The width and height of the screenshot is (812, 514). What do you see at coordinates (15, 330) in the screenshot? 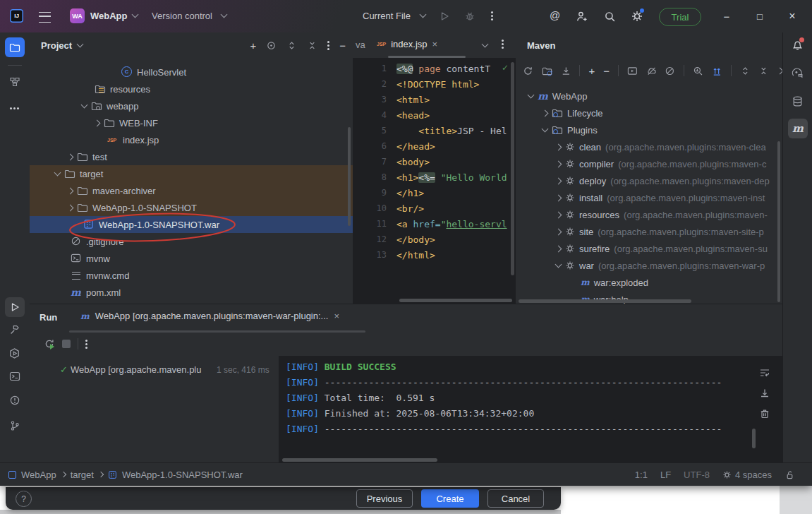
I see `build-toolwindow-button` at bounding box center [15, 330].